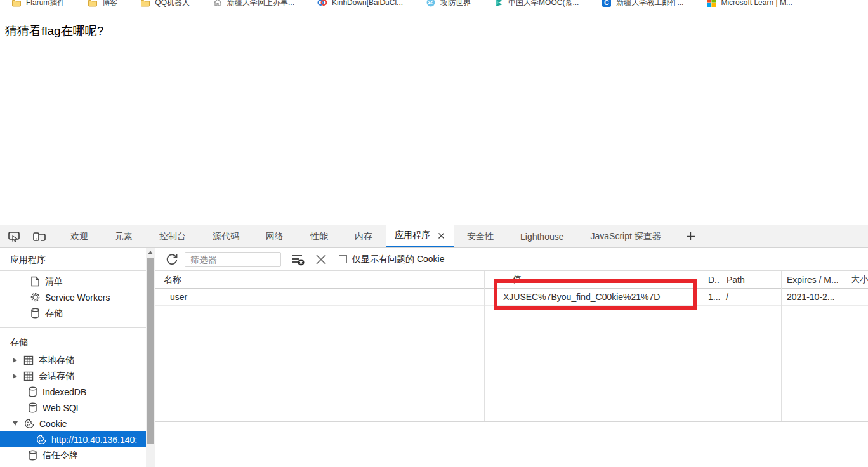 This screenshot has height=467, width=868. What do you see at coordinates (150, 350) in the screenshot?
I see `scrollbar-thumb` at bounding box center [150, 350].